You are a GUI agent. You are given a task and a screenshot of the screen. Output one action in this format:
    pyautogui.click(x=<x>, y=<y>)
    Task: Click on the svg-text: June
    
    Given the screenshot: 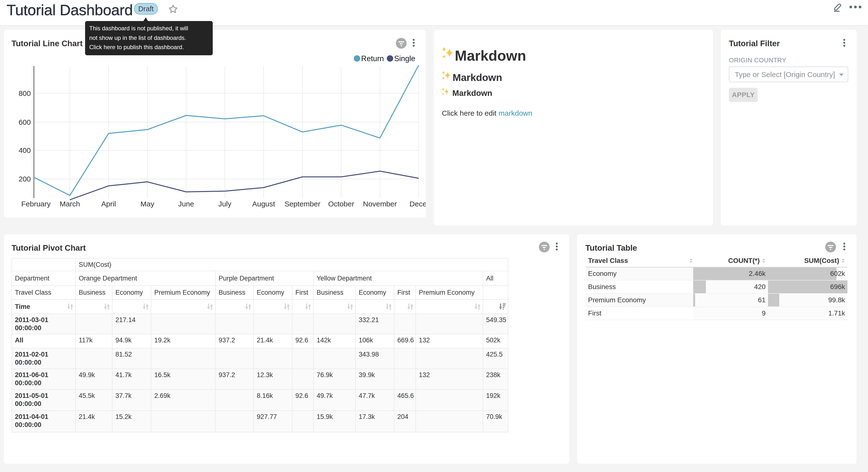 What is the action you would take?
    pyautogui.click(x=186, y=204)
    